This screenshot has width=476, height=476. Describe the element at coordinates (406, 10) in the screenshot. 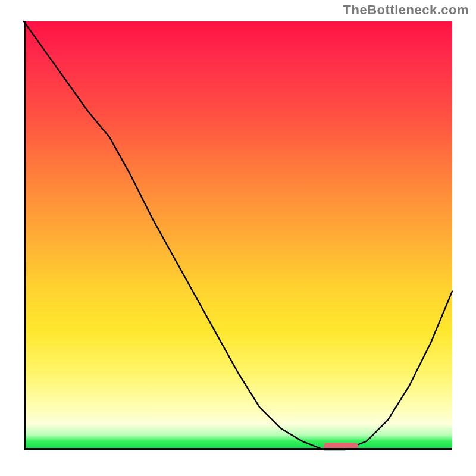

I see `watermark-text: TheBottleneck.com` at that location.